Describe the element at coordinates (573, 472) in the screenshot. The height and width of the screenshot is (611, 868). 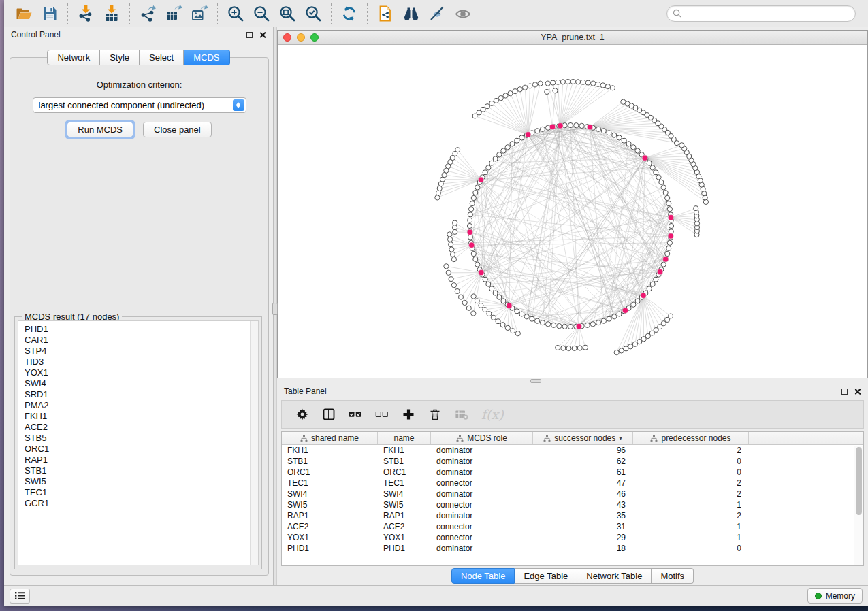
I see `table-row: ORC1ORC1dominator610` at that location.